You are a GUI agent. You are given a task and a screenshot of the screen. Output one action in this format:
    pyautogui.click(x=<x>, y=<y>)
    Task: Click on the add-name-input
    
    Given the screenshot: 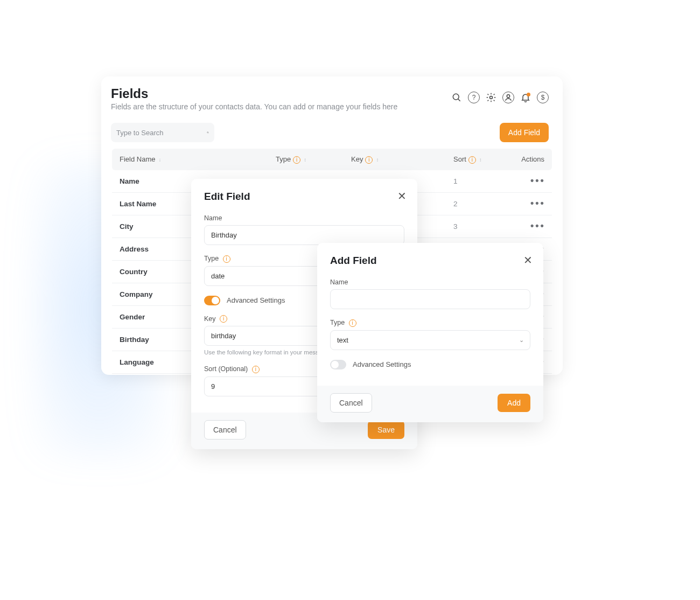 What is the action you would take?
    pyautogui.click(x=430, y=299)
    